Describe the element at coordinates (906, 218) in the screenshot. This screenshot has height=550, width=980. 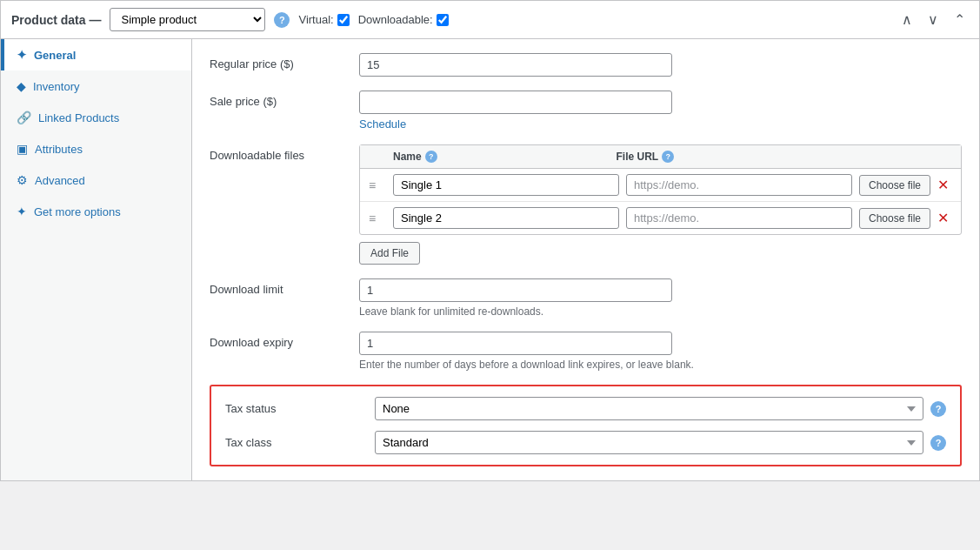
I see `file-actions-2: Choose file ✕` at that location.